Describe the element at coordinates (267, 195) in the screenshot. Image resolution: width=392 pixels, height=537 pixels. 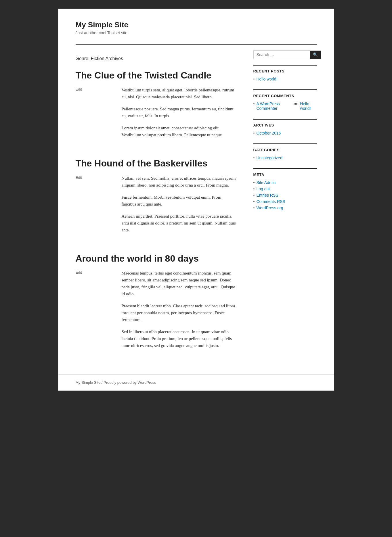
I see `meta-link: Entries RSS` at that location.